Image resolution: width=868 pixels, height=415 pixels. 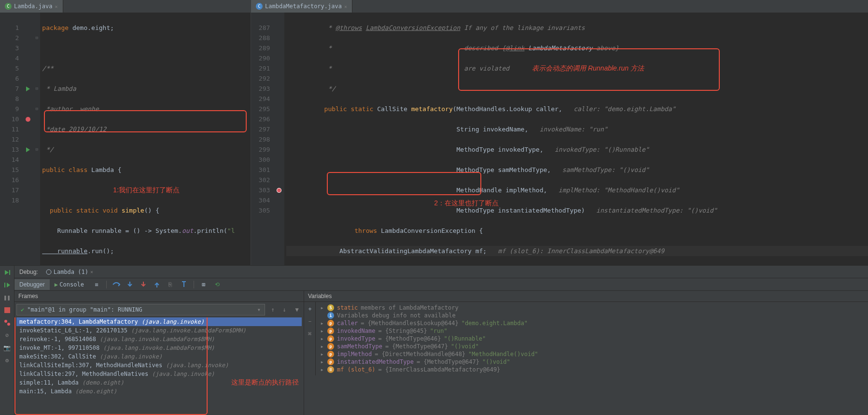 I want to click on drop-frame-icon: ⎘, so click(x=170, y=285).